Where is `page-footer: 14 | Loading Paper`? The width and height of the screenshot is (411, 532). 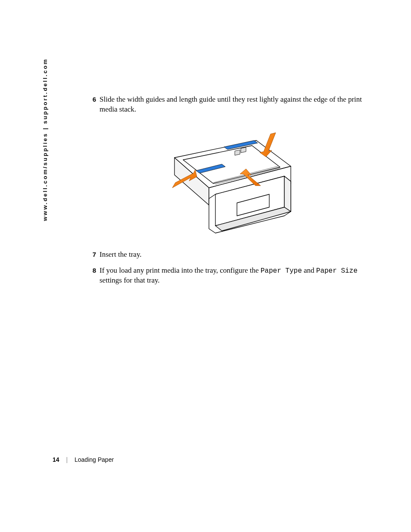 page-footer: 14 | Loading Paper is located at coordinates (83, 460).